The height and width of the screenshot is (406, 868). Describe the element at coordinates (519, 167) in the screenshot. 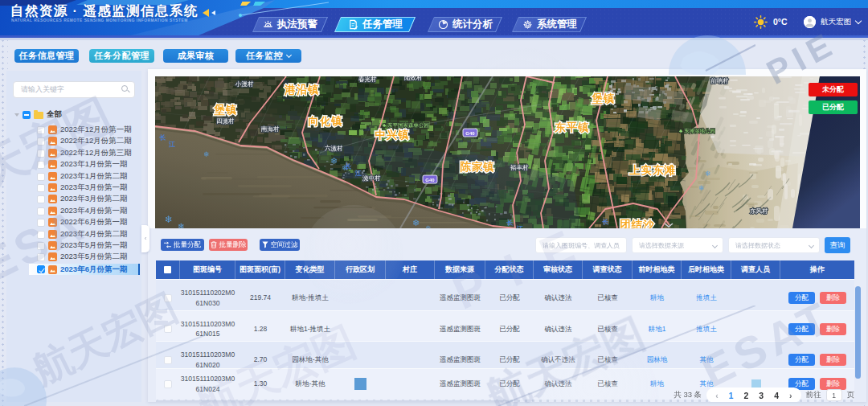

I see `svg-text: 裕丰村` at that location.